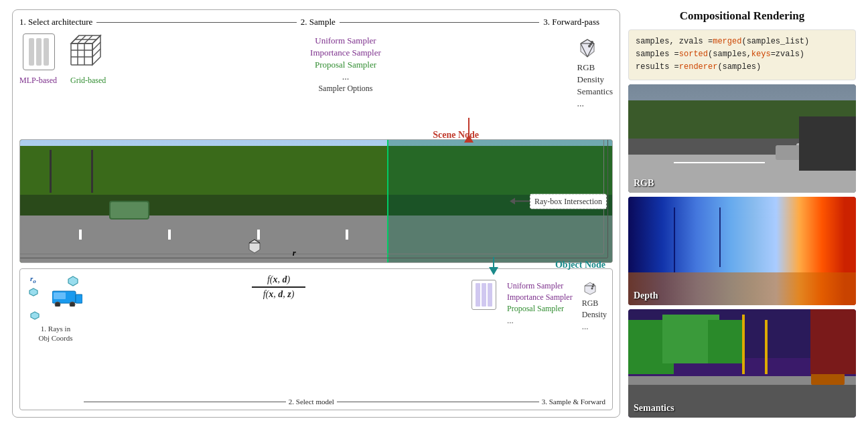  What do you see at coordinates (55, 333) in the screenshot?
I see `rays-coords-label: 1. Rays inObj Coords` at bounding box center [55, 333].